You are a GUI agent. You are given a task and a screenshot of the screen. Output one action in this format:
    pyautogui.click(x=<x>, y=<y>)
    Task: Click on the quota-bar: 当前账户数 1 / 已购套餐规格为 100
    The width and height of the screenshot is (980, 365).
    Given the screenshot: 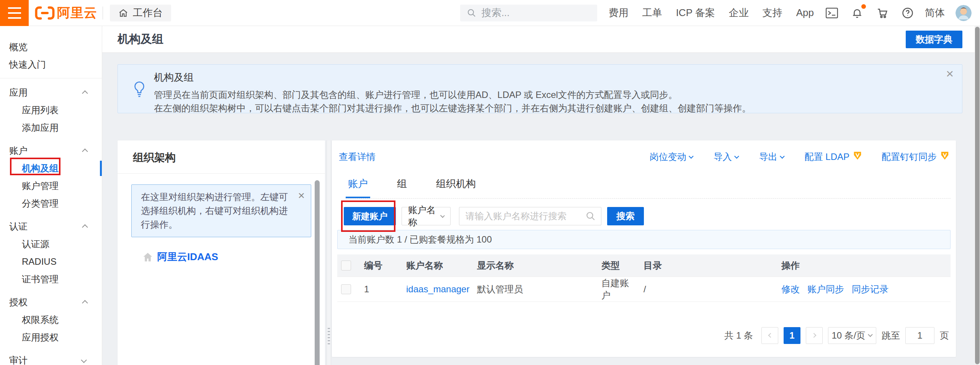 What is the action you would take?
    pyautogui.click(x=644, y=240)
    